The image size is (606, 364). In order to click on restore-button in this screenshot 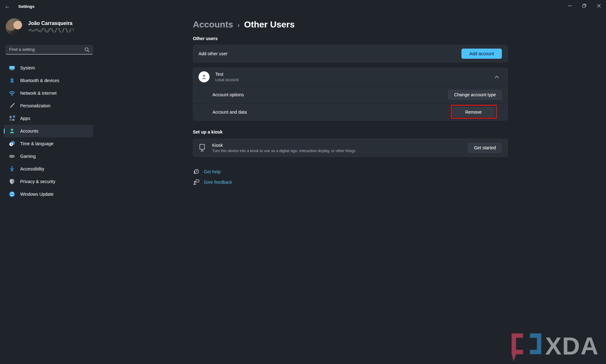, I will do `click(584, 6)`.